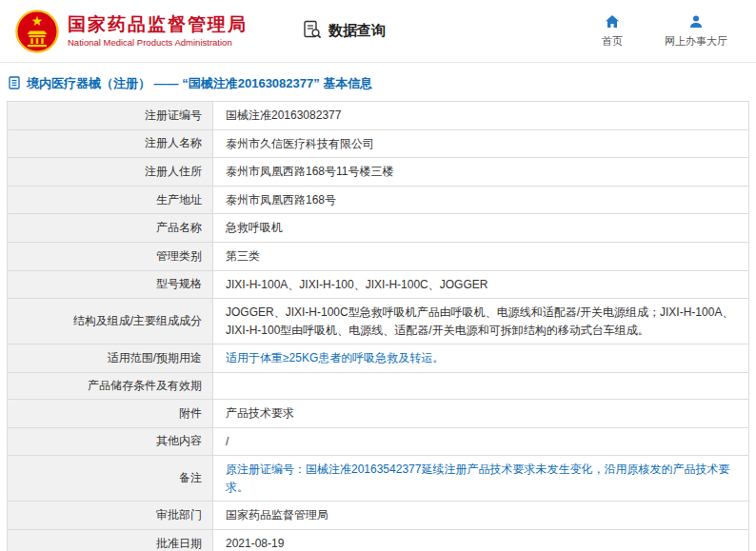  I want to click on row-value: JOGGER、JIXI-H-100C型急救呼吸机产品由呼吸机、电源线和适配器/开…, so click(482, 322).